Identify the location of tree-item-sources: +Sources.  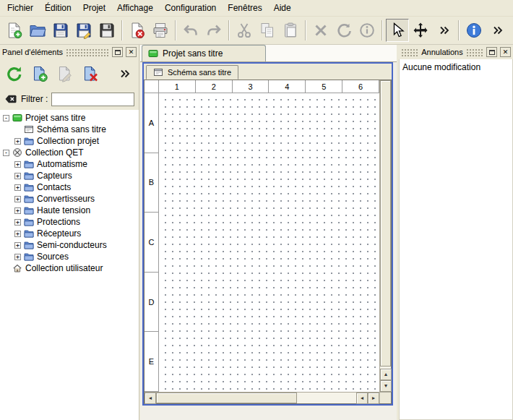
(69, 257).